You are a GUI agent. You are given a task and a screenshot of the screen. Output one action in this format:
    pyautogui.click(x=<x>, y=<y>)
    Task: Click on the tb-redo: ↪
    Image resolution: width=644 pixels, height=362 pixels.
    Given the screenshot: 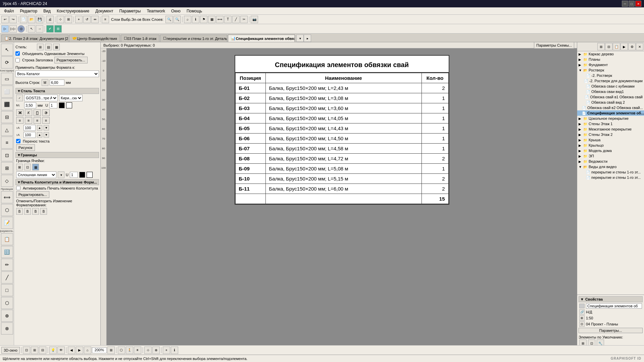 What is the action you would take?
    pyautogui.click(x=13, y=19)
    